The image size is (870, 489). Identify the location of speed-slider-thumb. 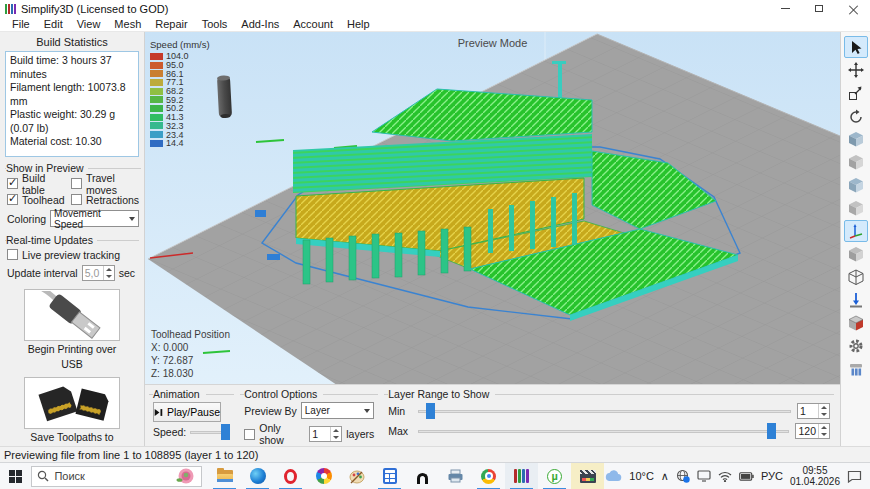
(226, 432).